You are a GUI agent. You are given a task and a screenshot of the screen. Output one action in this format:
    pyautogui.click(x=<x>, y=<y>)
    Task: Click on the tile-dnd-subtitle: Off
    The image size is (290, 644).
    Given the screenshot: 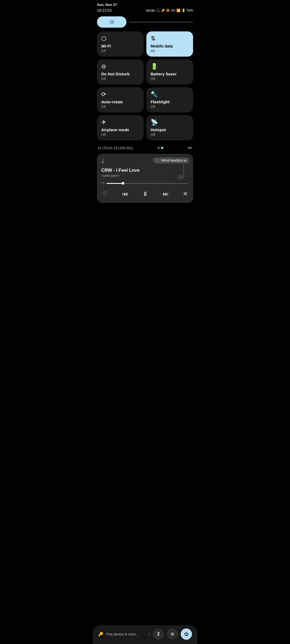 What is the action you would take?
    pyautogui.click(x=120, y=79)
    